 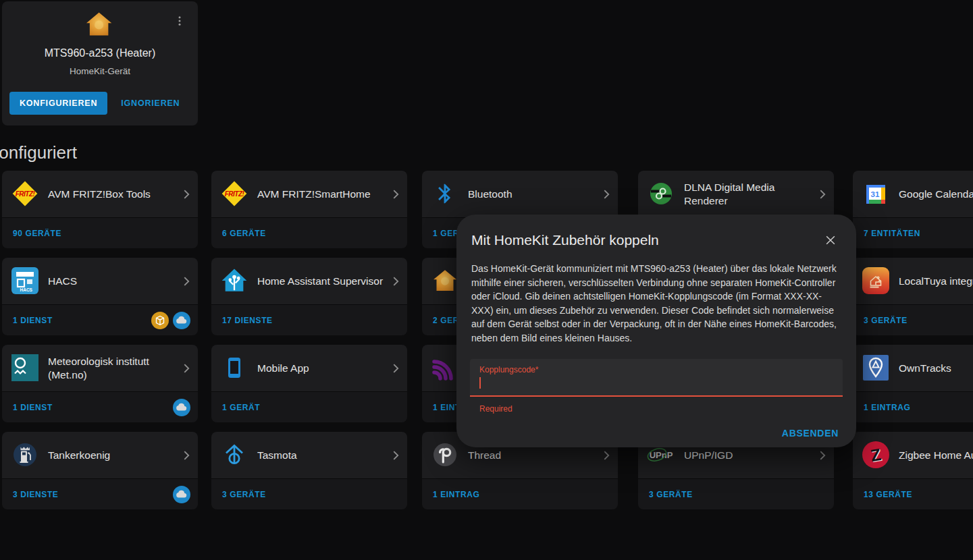 What do you see at coordinates (918, 233) in the screenshot?
I see `integration-count: 7 ENTITÄTEN` at bounding box center [918, 233].